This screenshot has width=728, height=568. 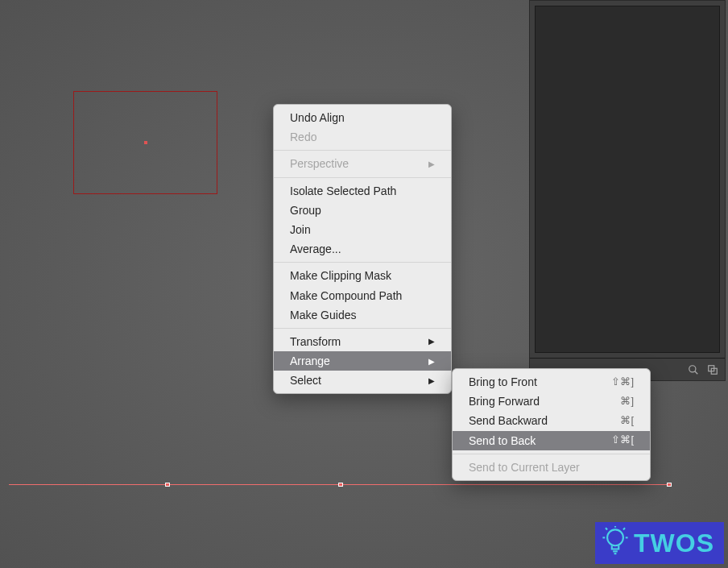 I want to click on menu-item-label: Select, so click(x=306, y=380).